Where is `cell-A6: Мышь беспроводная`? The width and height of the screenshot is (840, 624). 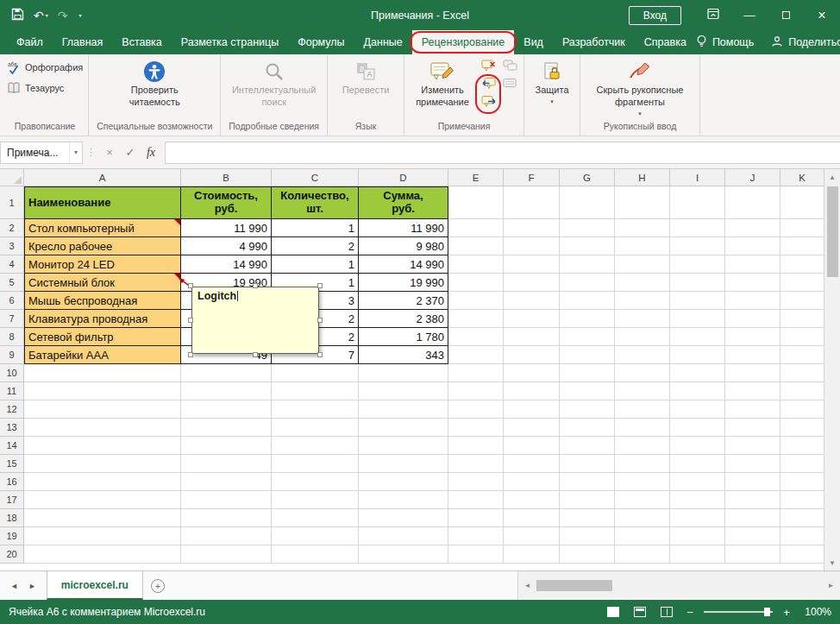
cell-A6: Мышь беспроводная is located at coordinates (103, 300).